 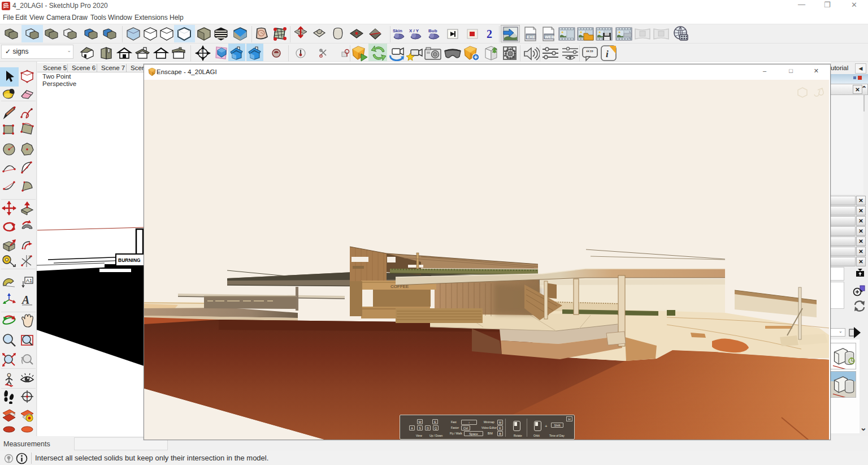 What do you see at coordinates (489, 34) in the screenshot?
I see `svg-text: 2` at bounding box center [489, 34].